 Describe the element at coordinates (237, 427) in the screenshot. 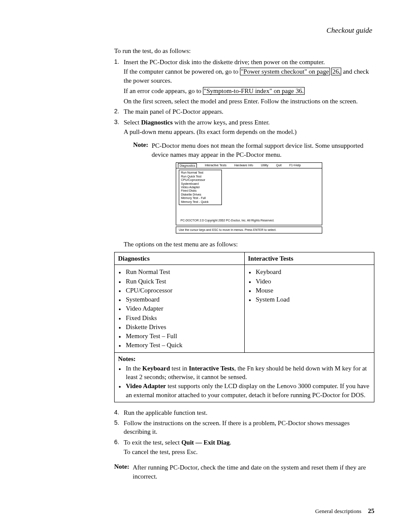

I see `step-text: Follow the instructions on the screen. I…` at that location.